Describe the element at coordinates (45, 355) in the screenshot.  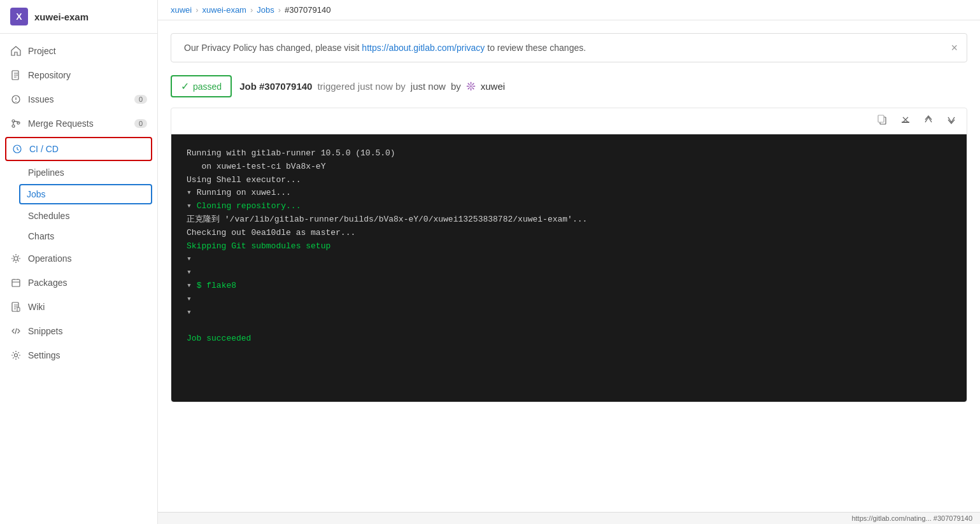
I see `sidebar-label-settings: Settings` at that location.